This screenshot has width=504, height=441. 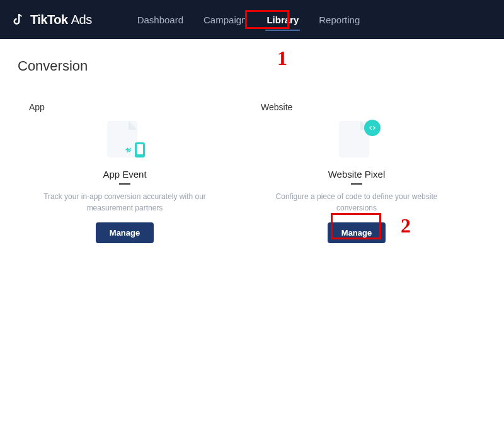 I want to click on app-card-heading: App Event, so click(x=125, y=174).